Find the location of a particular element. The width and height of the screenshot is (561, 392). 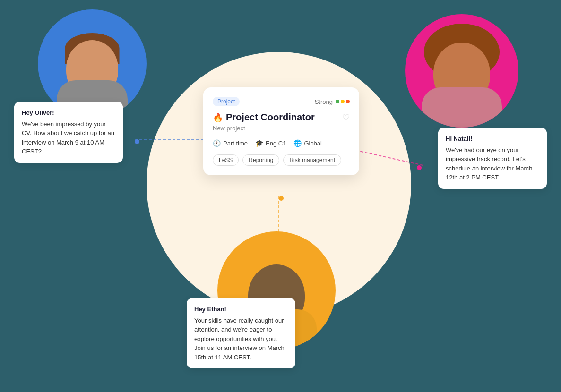

skill-tag-risk: Risk management is located at coordinates (312, 160).